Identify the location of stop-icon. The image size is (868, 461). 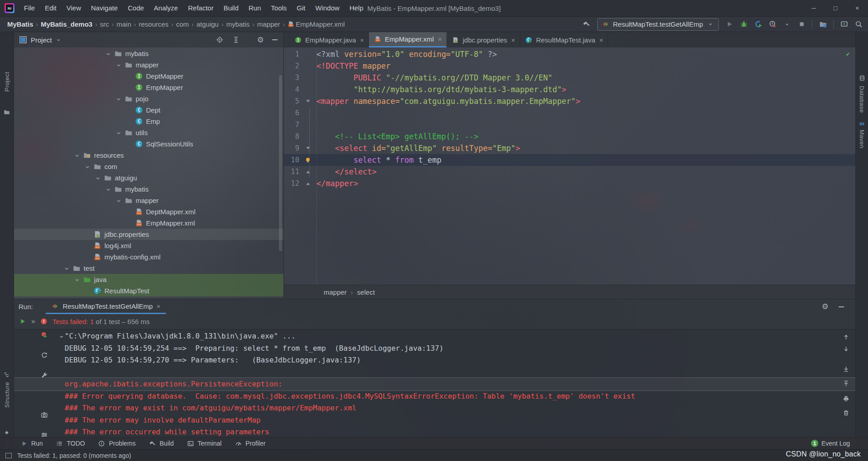
(802, 24).